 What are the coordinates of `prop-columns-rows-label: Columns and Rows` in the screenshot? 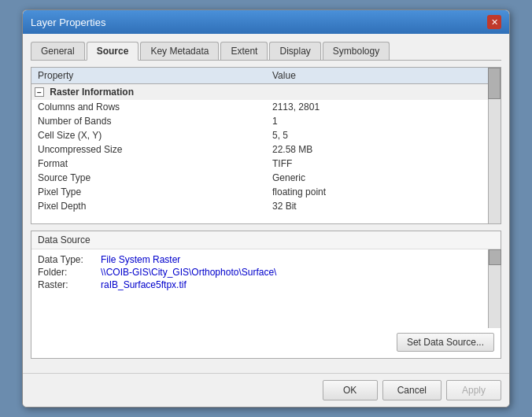 It's located at (149, 107).